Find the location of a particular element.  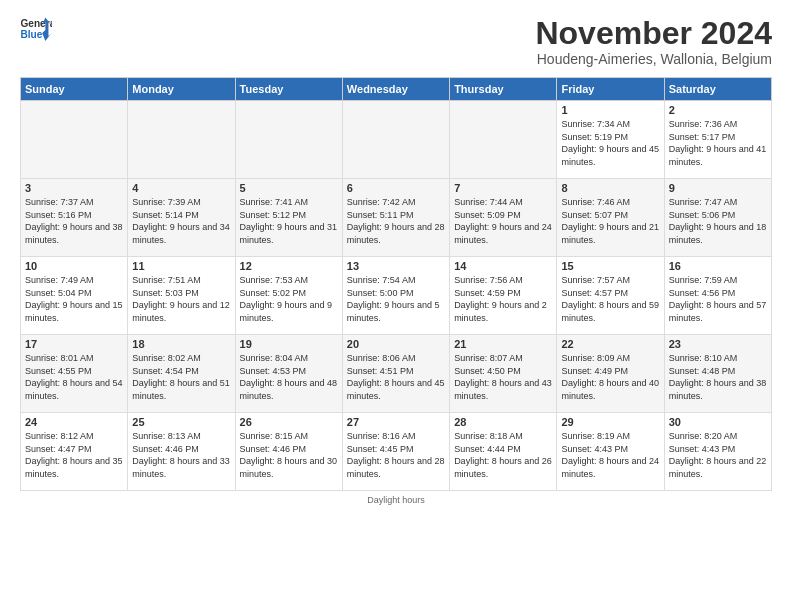

svg-text: Blue is located at coordinates (31, 34).